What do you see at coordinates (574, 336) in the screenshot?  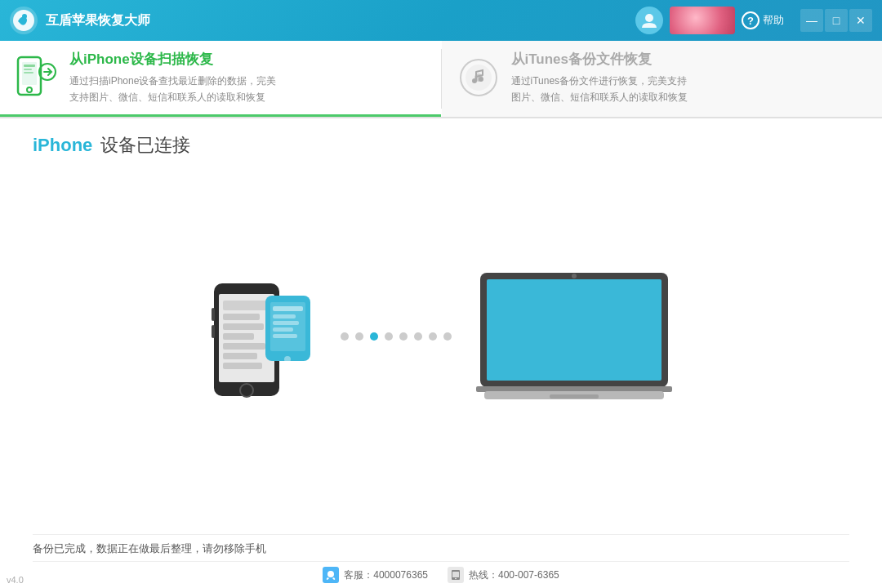 I see `computer-illustration` at bounding box center [574, 336].